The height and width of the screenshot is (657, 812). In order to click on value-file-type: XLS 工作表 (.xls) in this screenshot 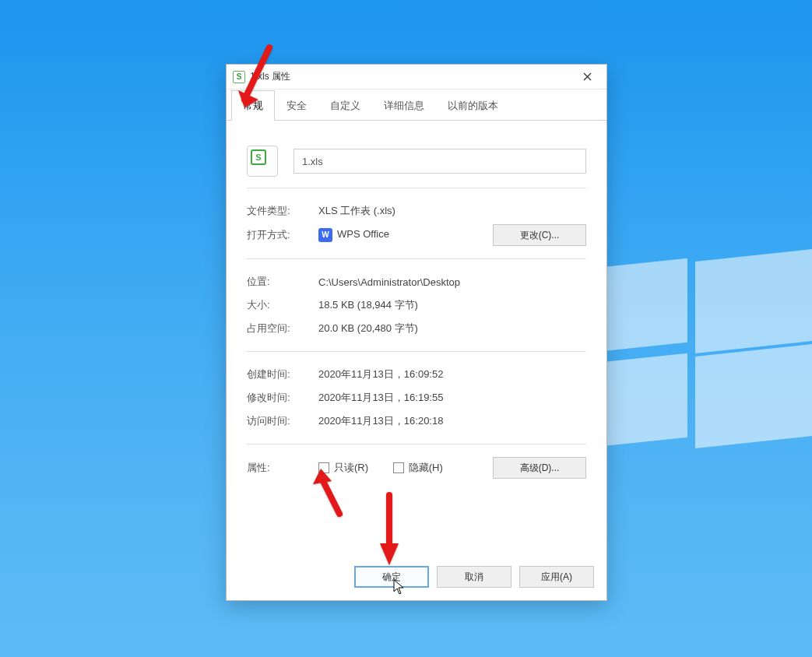, I will do `click(452, 211)`.